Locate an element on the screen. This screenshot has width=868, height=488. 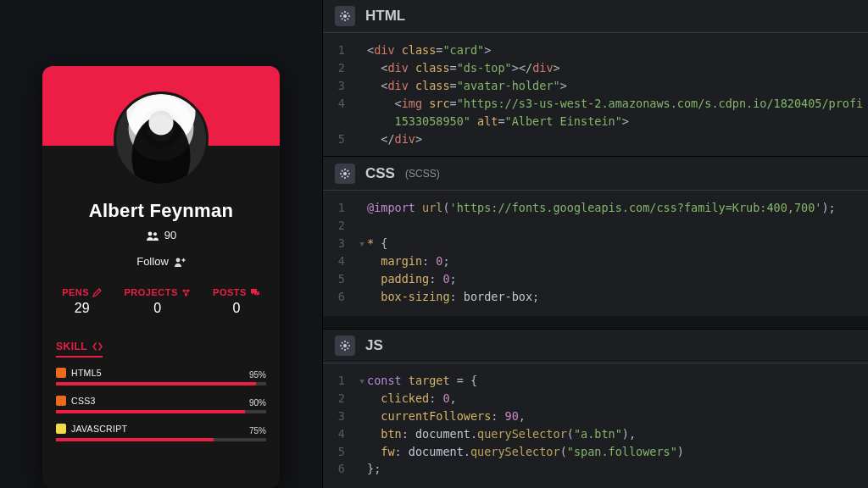
code-content: padding: 0; is located at coordinates (617, 280).